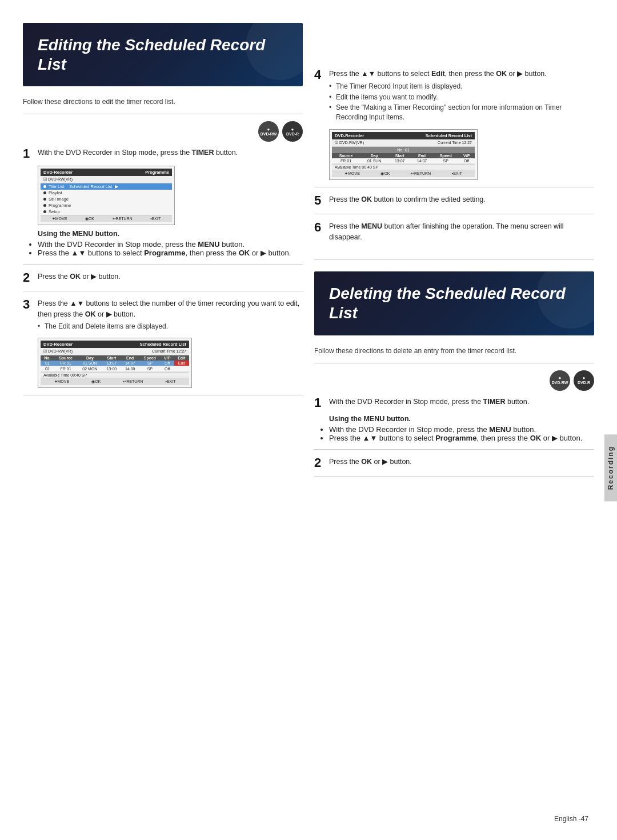 This screenshot has width=617, height=840. What do you see at coordinates (454, 96) in the screenshot?
I see `step-4-editing: 4 Press the ▲▼ buttons to select Edit, t…` at bounding box center [454, 96].